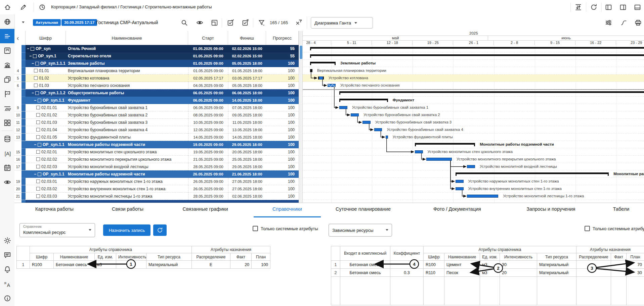  What do you see at coordinates (157, 189) in the screenshot?
I see `table-row: 2002.03.02Устройство внутренних монолитн…` at bounding box center [157, 189].